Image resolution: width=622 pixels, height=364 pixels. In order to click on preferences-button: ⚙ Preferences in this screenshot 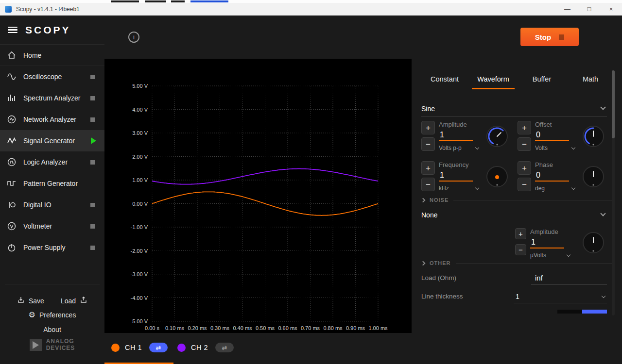, I will do `click(52, 315)`.